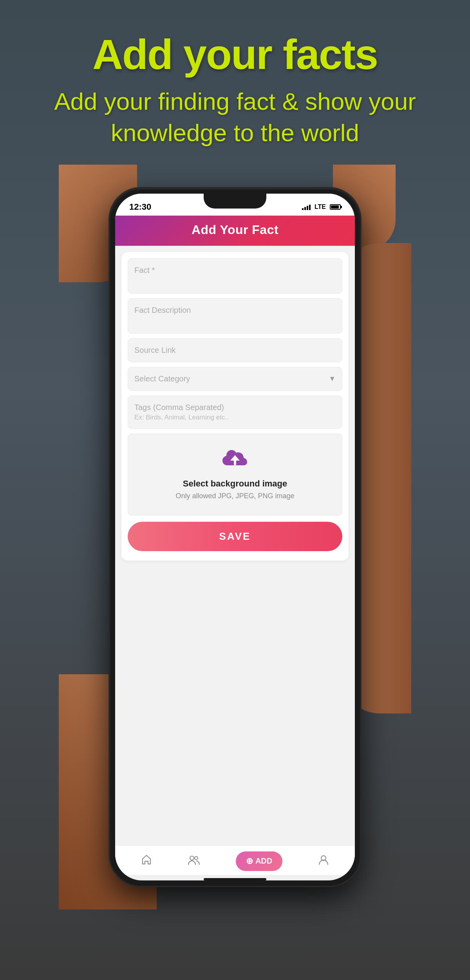 This screenshot has width=470, height=980. Describe the element at coordinates (235, 350) in the screenshot. I see `source-link-field: Source Link` at that location.